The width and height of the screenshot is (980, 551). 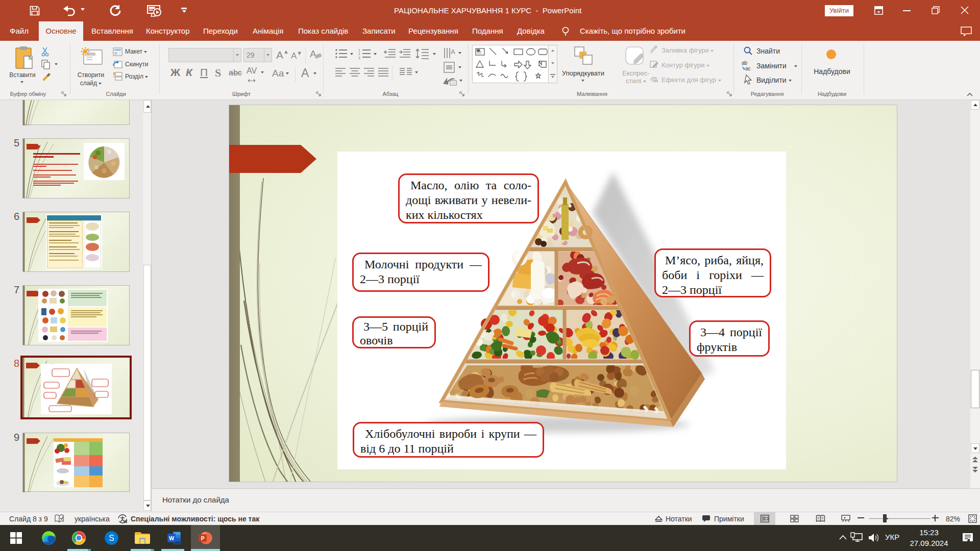 I want to click on svg-text: 2, so click(x=359, y=54).